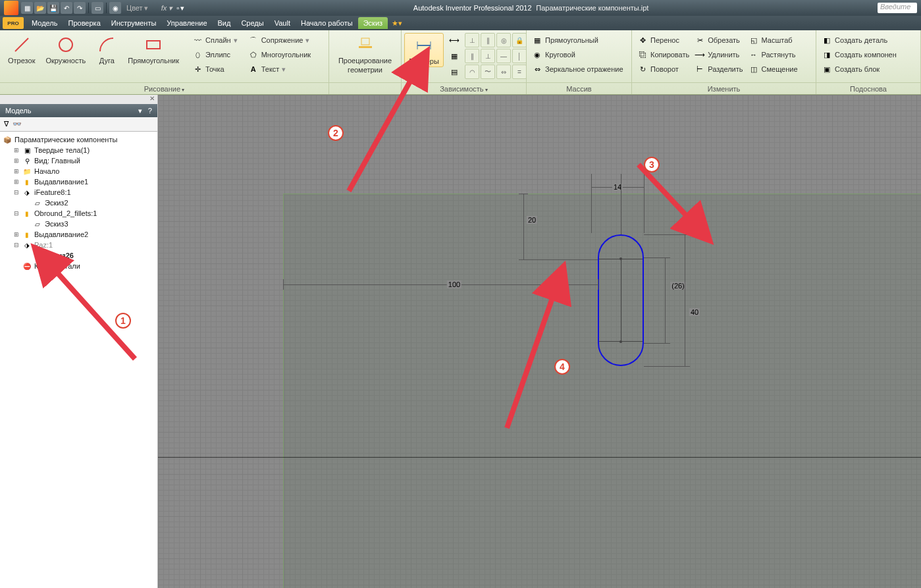 The image size is (921, 588). What do you see at coordinates (519, 72) in the screenshot?
I see `equal-icon: =` at bounding box center [519, 72].